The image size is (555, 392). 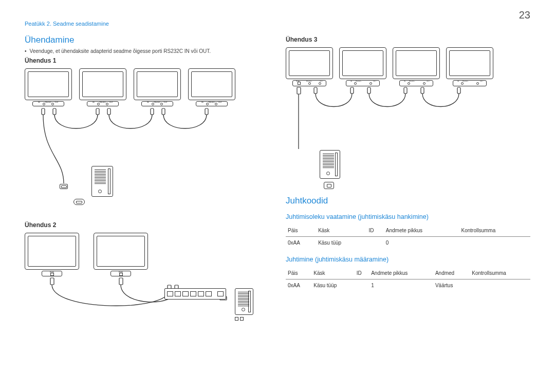 I want to click on network-switch-icon, so click(x=195, y=294).